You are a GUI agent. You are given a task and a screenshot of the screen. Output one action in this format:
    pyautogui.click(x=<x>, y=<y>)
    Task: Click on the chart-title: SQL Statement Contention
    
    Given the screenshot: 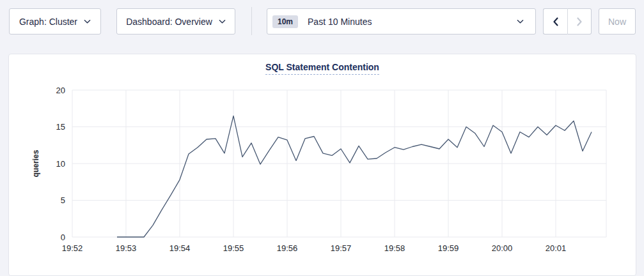 What is the action you would take?
    pyautogui.click(x=322, y=68)
    